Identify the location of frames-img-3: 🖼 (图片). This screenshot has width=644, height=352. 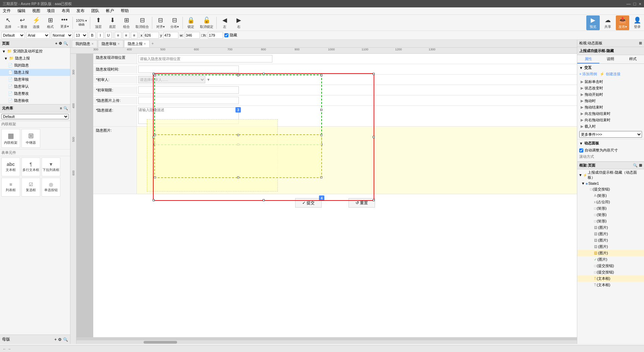
(610, 240).